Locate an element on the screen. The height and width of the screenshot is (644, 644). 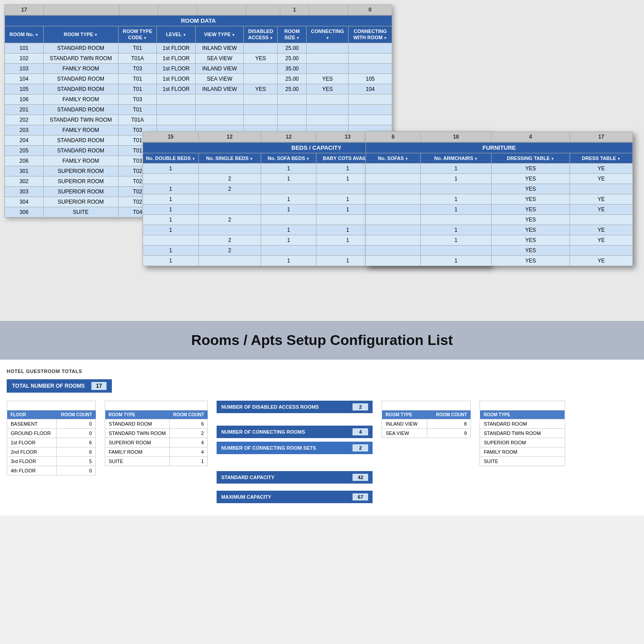
furniture-table-wrapper: 6 18 4 17 FURNITURE No. SOFAS No. ARMCHA… is located at coordinates (499, 199).